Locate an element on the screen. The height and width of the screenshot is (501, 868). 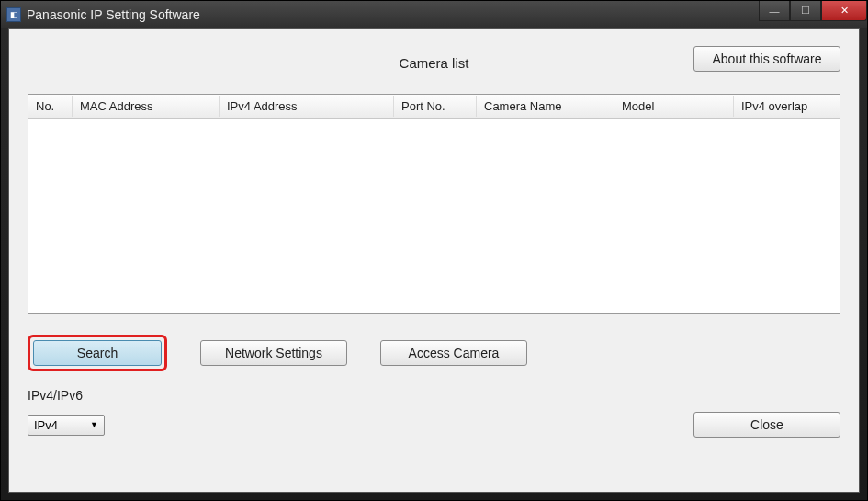
close-window-button: ✕ is located at coordinates (844, 11).